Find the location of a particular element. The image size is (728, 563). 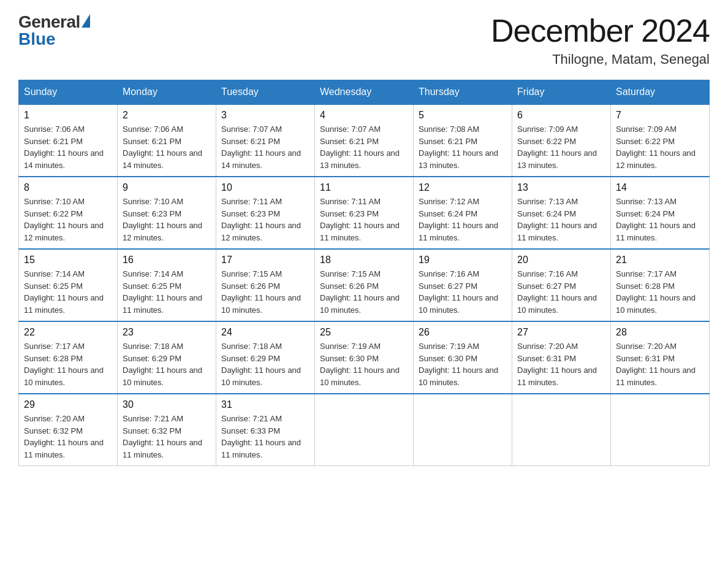

calendar-cell: 20 Sunrise: 7:16 AMSunset: 6:27 PMDaylig… is located at coordinates (561, 285).